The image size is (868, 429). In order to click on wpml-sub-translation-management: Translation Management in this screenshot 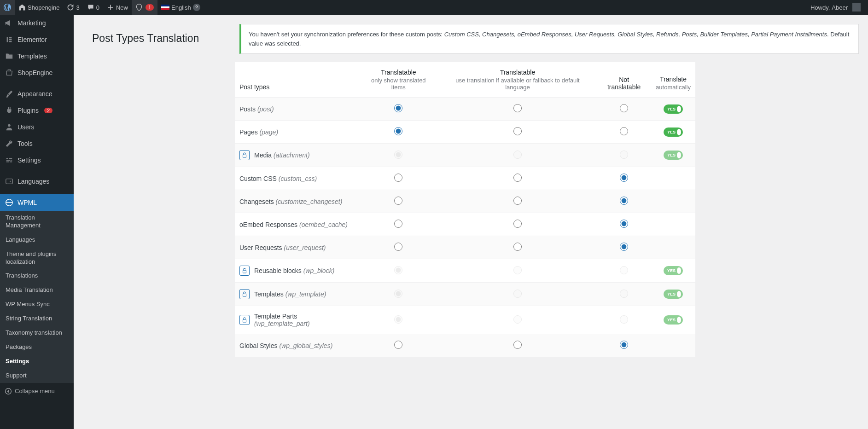, I will do `click(37, 222)`.